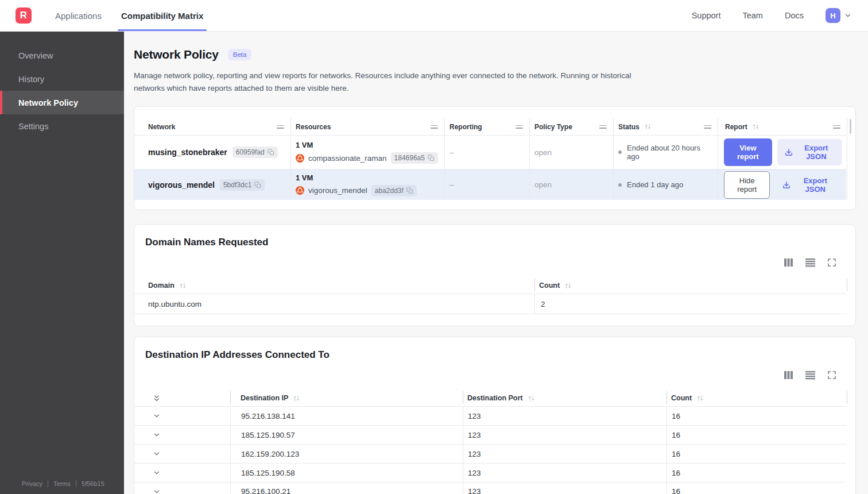 This screenshot has width=868, height=494. I want to click on link-team: Team, so click(752, 16).